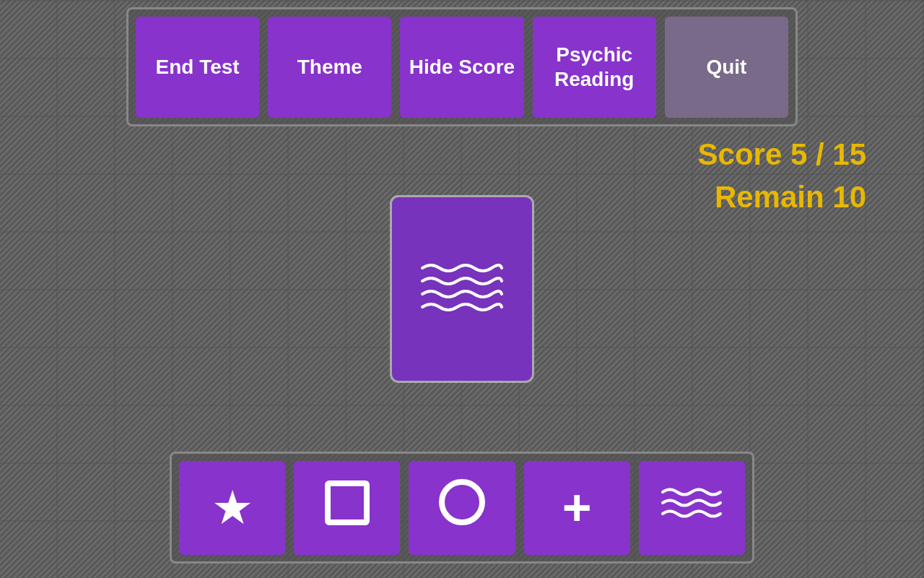  I want to click on quit-button: Quit, so click(726, 67).